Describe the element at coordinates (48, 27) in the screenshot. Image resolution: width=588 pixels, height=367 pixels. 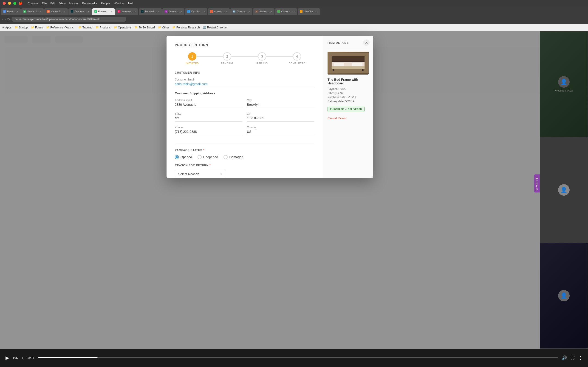
I see `reference-icon: 📁` at that location.